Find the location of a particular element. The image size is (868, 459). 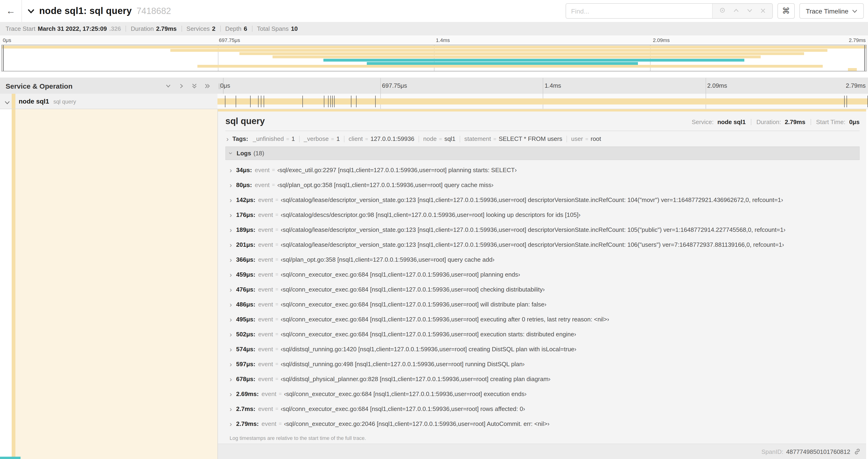

tag-item: node=sql1 is located at coordinates (439, 139).